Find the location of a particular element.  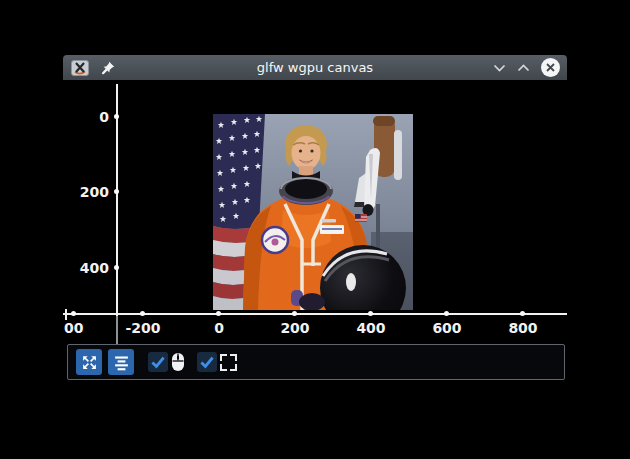

align-center-icon is located at coordinates (122, 362).